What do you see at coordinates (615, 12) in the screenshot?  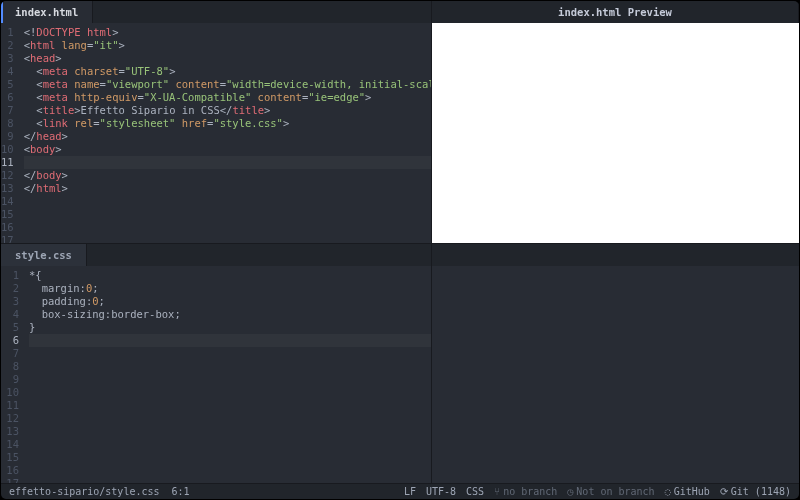 I see `tab-label: index.html Preview` at bounding box center [615, 12].